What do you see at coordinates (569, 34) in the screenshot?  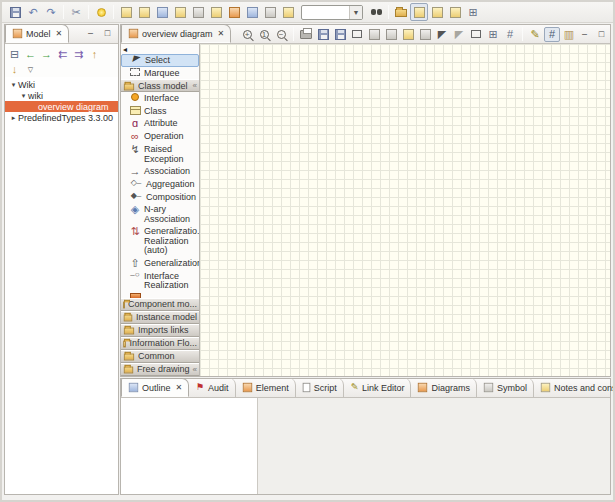 I see `page-bars-button: ▥` at bounding box center [569, 34].